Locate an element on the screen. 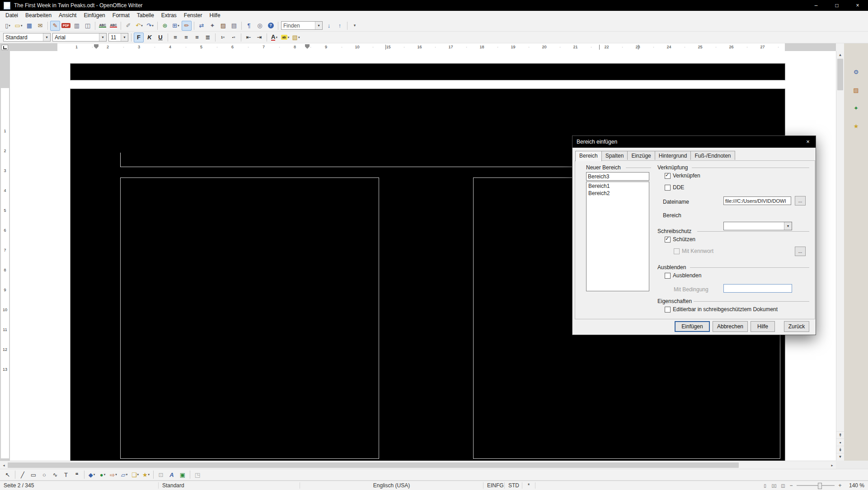 This screenshot has height=490, width=868. maximize-button: □ is located at coordinates (837, 5).